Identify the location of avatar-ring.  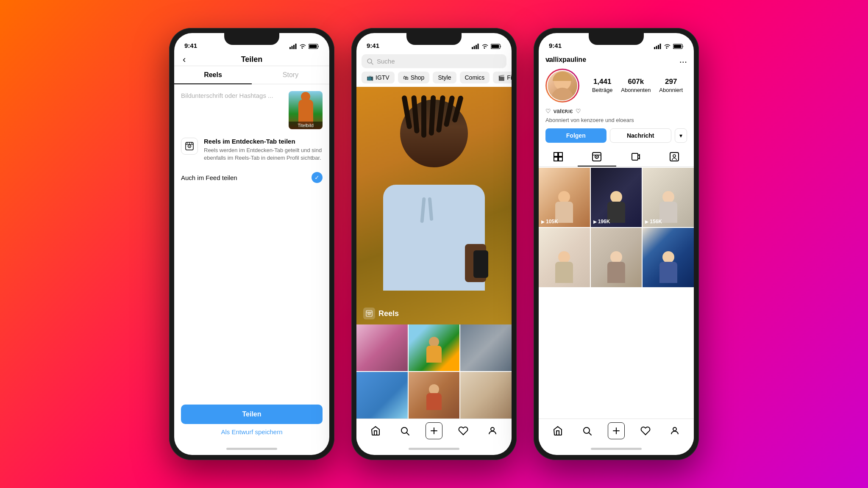
(562, 86).